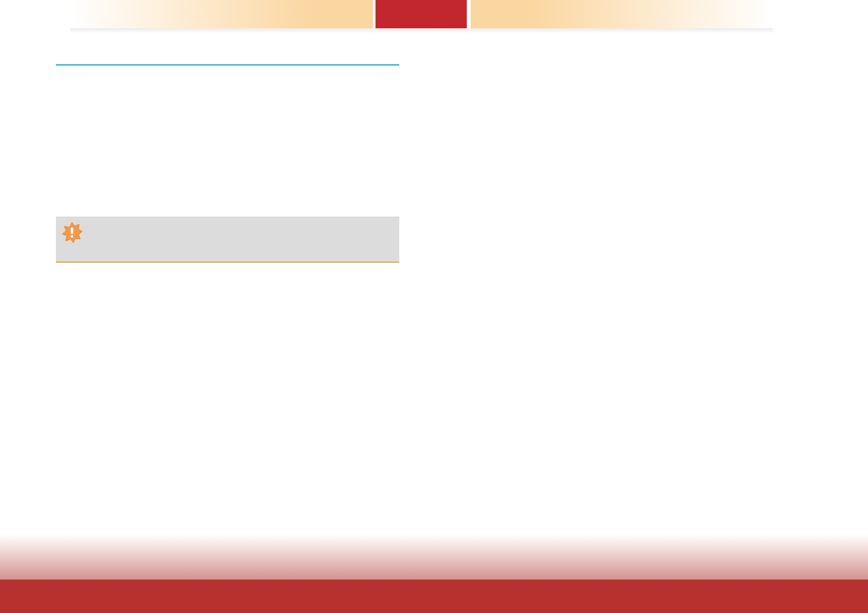 Image resolution: width=868 pixels, height=613 pixels. What do you see at coordinates (434, 596) in the screenshot?
I see `footer-bar` at bounding box center [434, 596].